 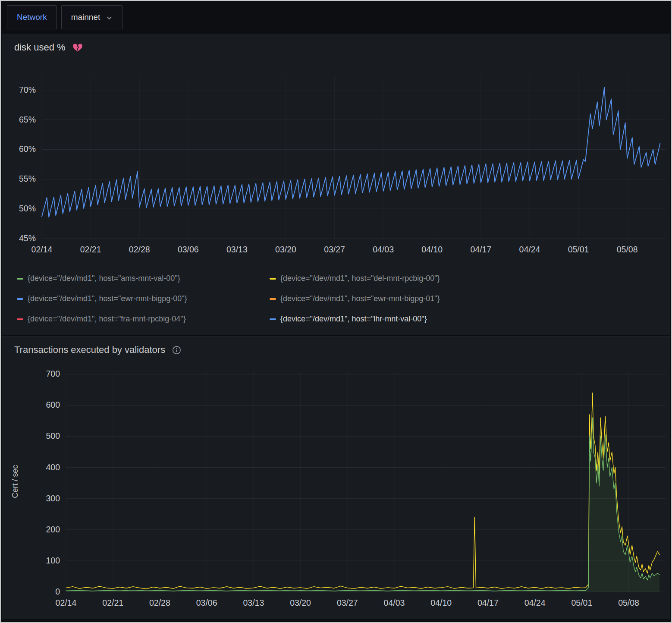 What do you see at coordinates (110, 18) in the screenshot?
I see `chevron-down-icon` at bounding box center [110, 18].